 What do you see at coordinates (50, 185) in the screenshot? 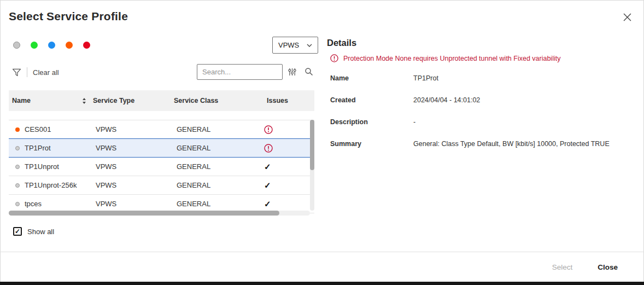
I see `service-name: TP1Unprot-256k` at bounding box center [50, 185].